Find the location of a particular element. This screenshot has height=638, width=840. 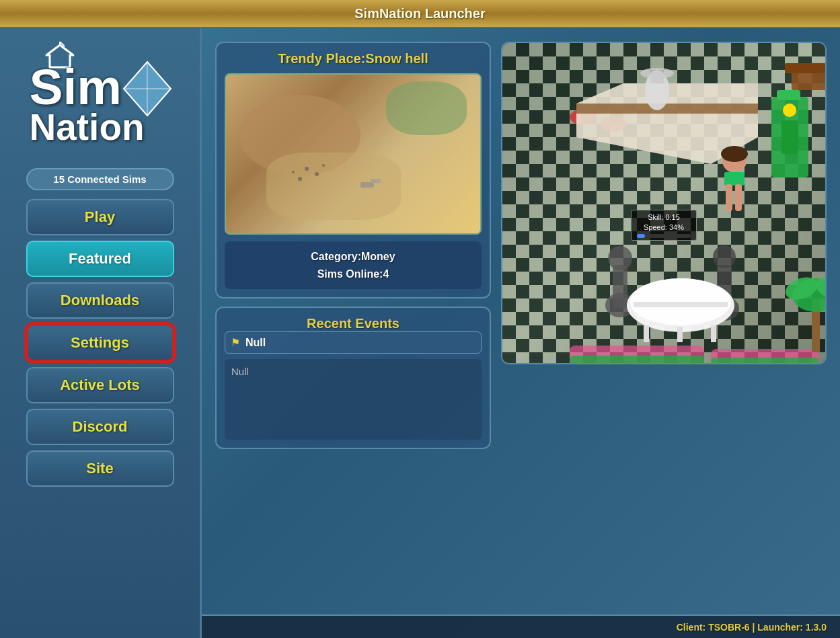

site-button: Site is located at coordinates (100, 469).